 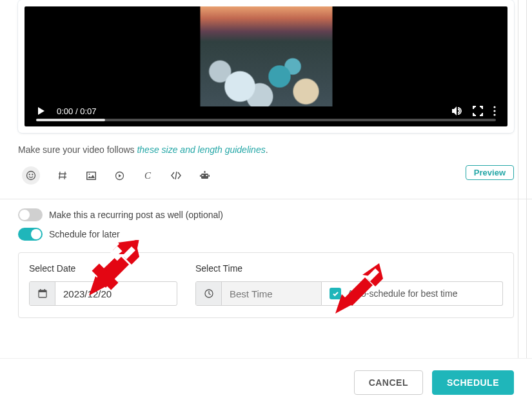 I want to click on video-icon, so click(x=119, y=175).